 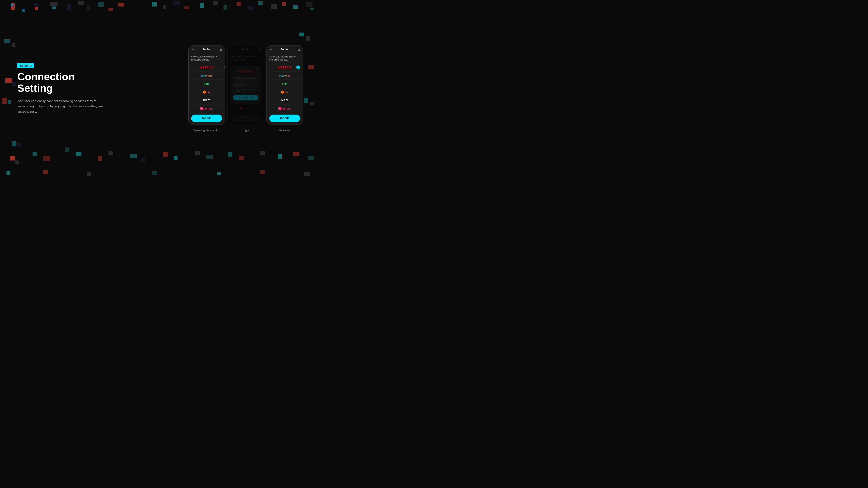 What do you see at coordinates (246, 85) in the screenshot?
I see `password-input` at bounding box center [246, 85].